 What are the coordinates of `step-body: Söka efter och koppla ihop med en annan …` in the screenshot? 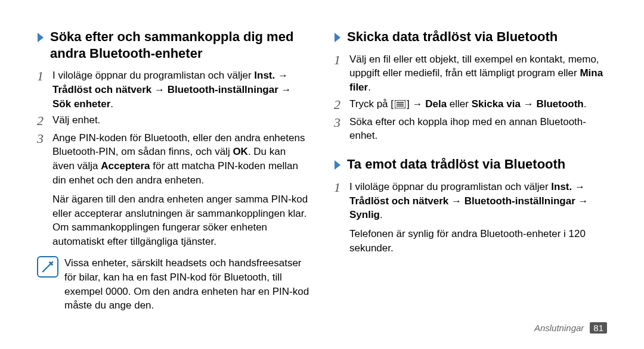 It's located at (478, 129).